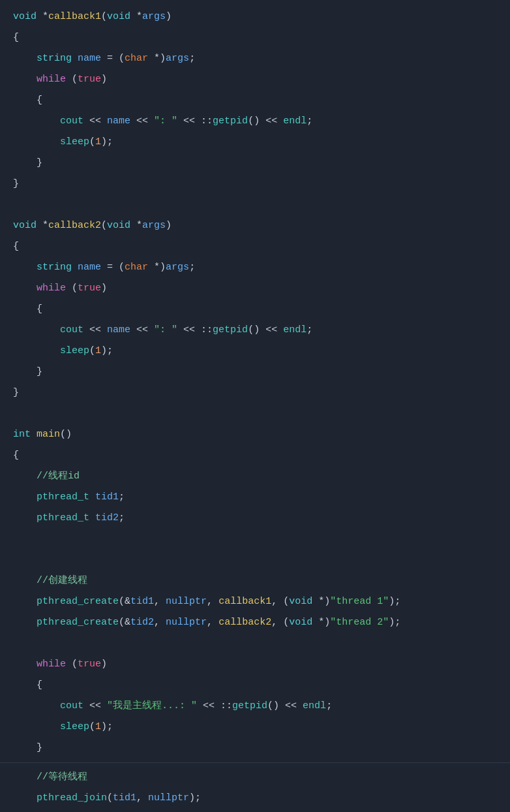 The height and width of the screenshot is (812, 510). What do you see at coordinates (255, 372) in the screenshot?
I see `line-cb2-while-close: }` at bounding box center [255, 372].